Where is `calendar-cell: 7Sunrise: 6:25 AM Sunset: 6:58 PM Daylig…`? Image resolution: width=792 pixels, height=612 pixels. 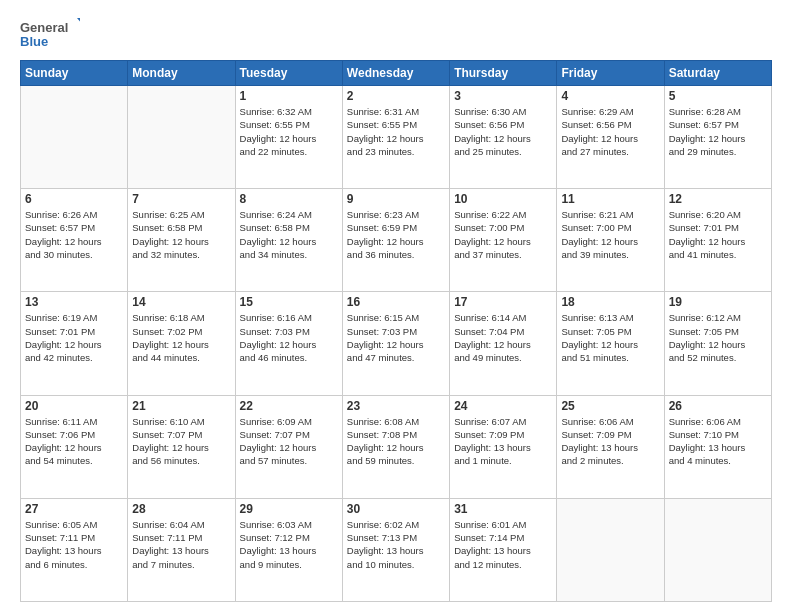 calendar-cell: 7Sunrise: 6:25 AM Sunset: 6:58 PM Daylig… is located at coordinates (182, 240).